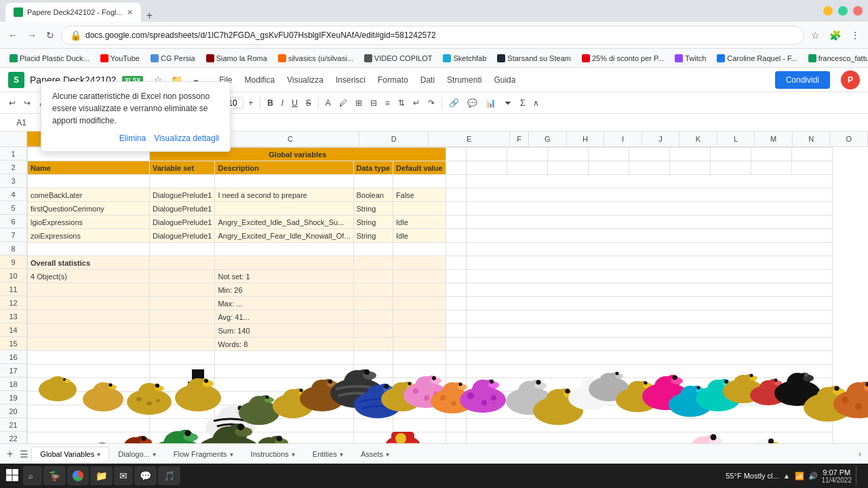 The image size is (868, 488). What do you see at coordinates (456, 290) in the screenshot?
I see `cell-f11` at bounding box center [456, 290].